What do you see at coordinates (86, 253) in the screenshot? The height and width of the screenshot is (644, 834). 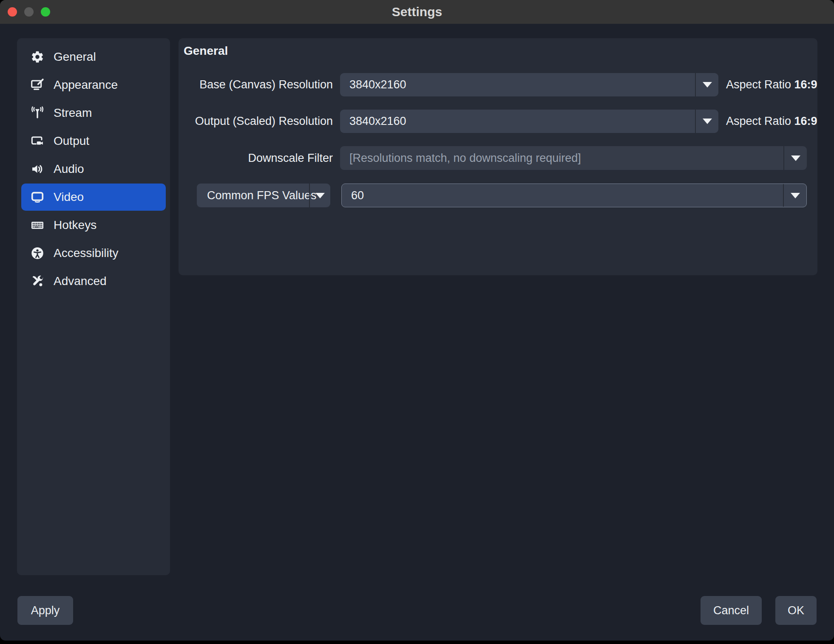 I see `sidebar-item-label: Accessibility` at bounding box center [86, 253].